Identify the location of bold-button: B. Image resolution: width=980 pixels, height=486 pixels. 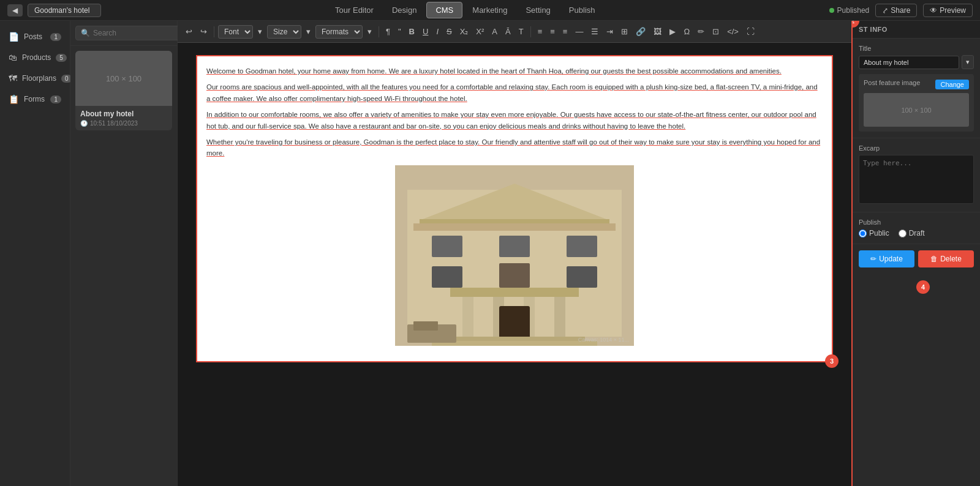
(412, 32).